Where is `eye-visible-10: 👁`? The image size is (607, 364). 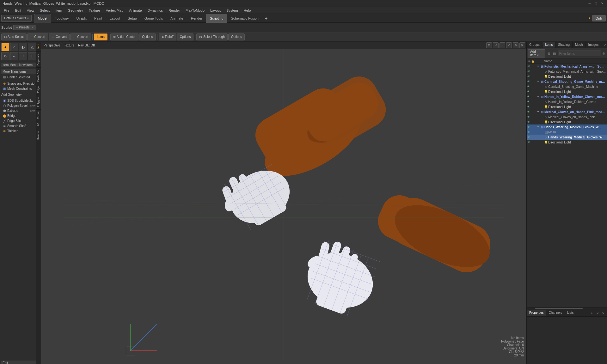 eye-visible-10: 👁 is located at coordinates (529, 112).